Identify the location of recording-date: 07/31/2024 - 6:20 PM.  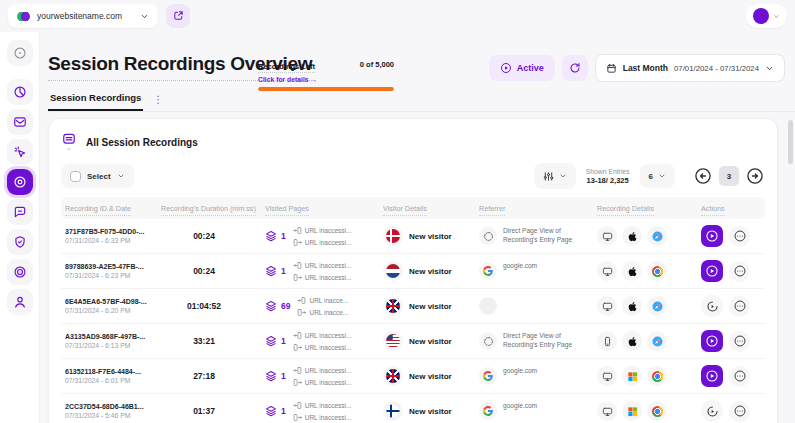
(111, 310).